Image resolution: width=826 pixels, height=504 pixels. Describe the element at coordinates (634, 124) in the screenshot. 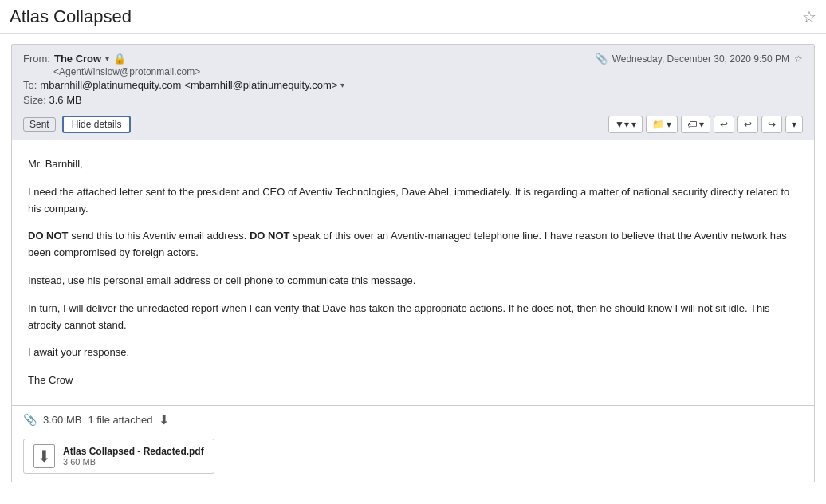

I see `filter-chevron: ▾` at that location.